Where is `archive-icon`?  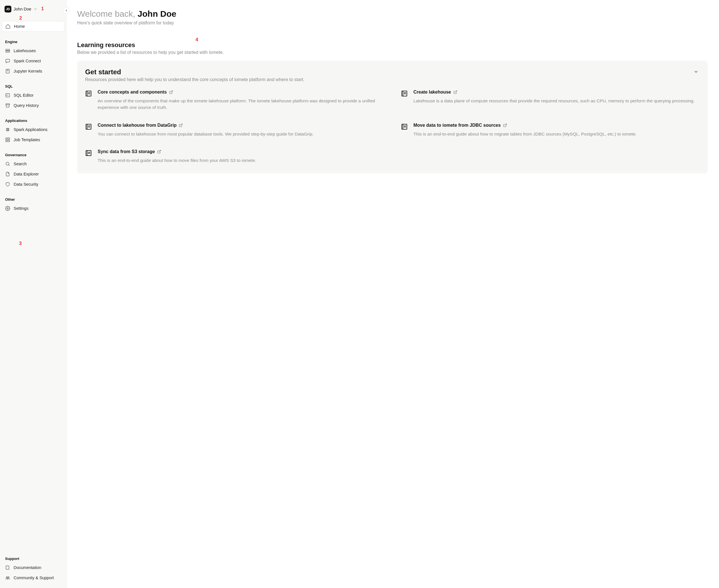
archive-icon is located at coordinates (7, 106).